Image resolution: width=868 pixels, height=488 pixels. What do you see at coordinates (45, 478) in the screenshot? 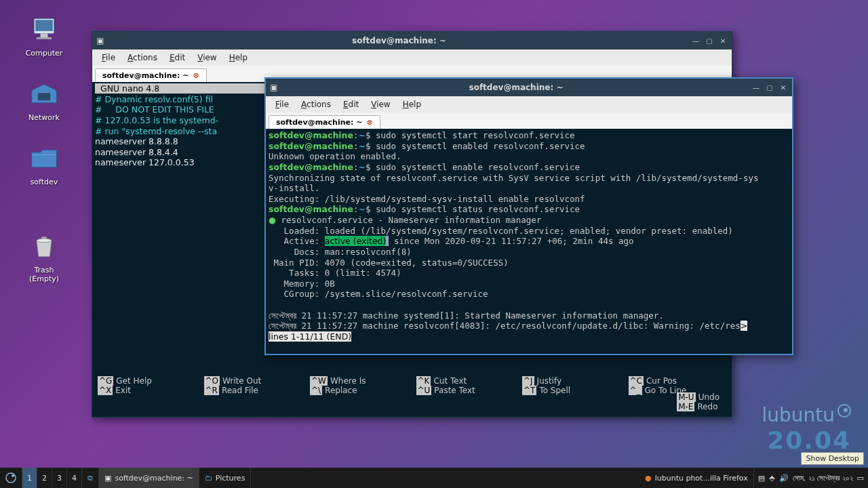
I see `workspace-2: 2` at bounding box center [45, 478].